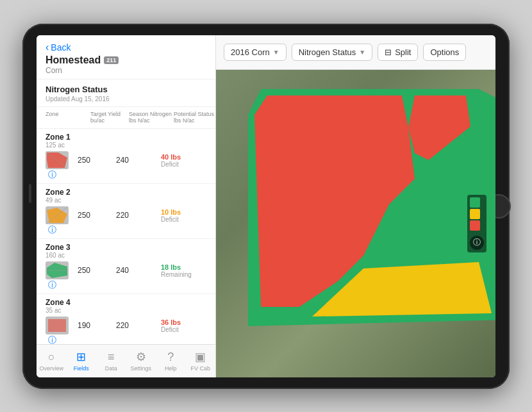 The height and width of the screenshot is (412, 532). I want to click on zone-block-2: Zone 2 49 ac 250 220, so click(126, 211).